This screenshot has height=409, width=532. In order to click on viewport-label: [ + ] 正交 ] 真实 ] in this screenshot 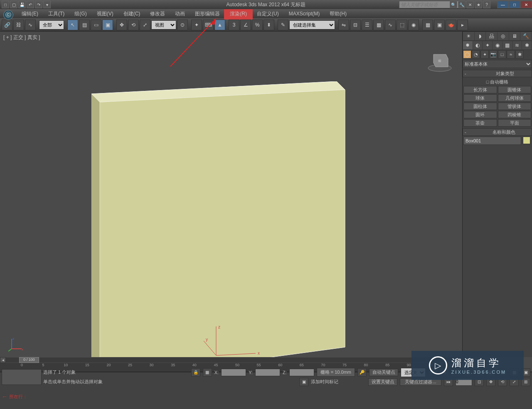, I will do `click(22, 37)`.